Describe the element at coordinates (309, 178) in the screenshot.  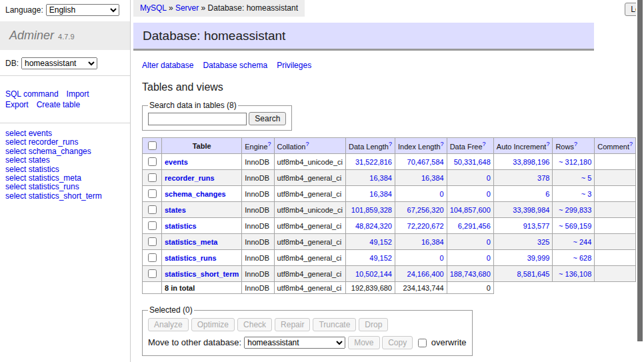
I see `collation-cell: utf8mb4_general_ci` at that location.